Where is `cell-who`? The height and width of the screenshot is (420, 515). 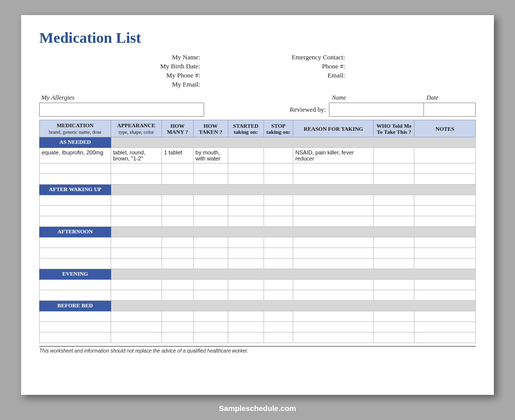 cell-who is located at coordinates (394, 156).